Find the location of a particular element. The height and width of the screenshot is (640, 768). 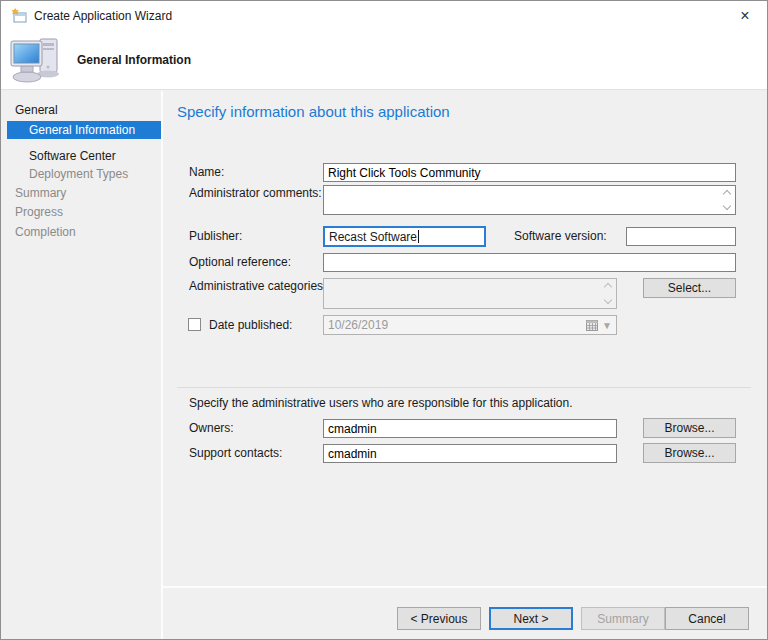

owners-label: Owners: is located at coordinates (212, 428).